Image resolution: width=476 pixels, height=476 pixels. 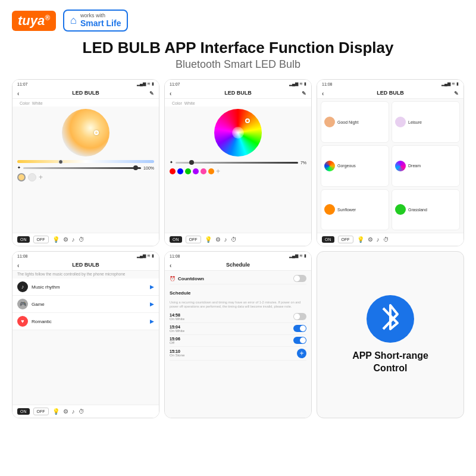 What do you see at coordinates (86, 168) in the screenshot?
I see `brightness-slider-1: ✦ 100%` at bounding box center [86, 168].